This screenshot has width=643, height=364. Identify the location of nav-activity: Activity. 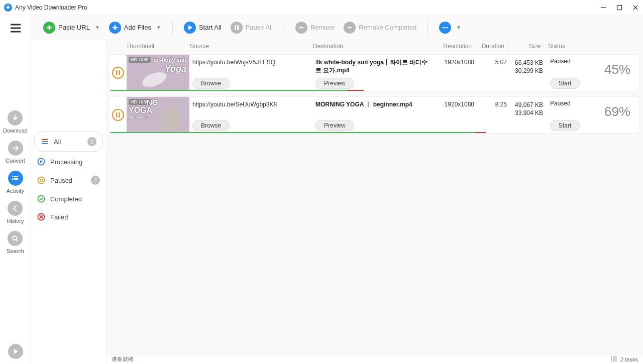
(15, 182).